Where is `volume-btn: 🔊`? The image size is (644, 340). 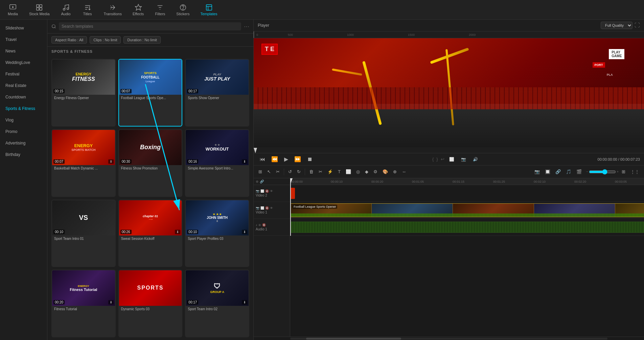
volume-btn: 🔊 is located at coordinates (476, 159).